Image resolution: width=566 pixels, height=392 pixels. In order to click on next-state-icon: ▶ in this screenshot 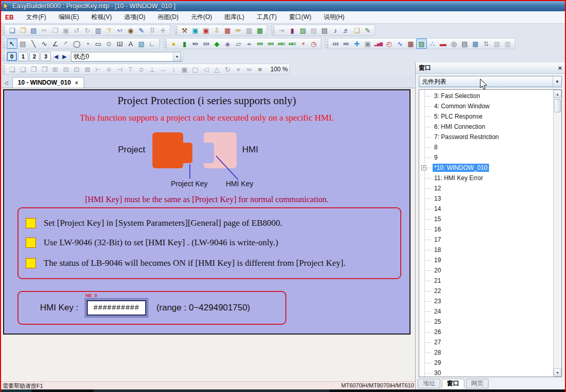, I will do `click(64, 56)`.